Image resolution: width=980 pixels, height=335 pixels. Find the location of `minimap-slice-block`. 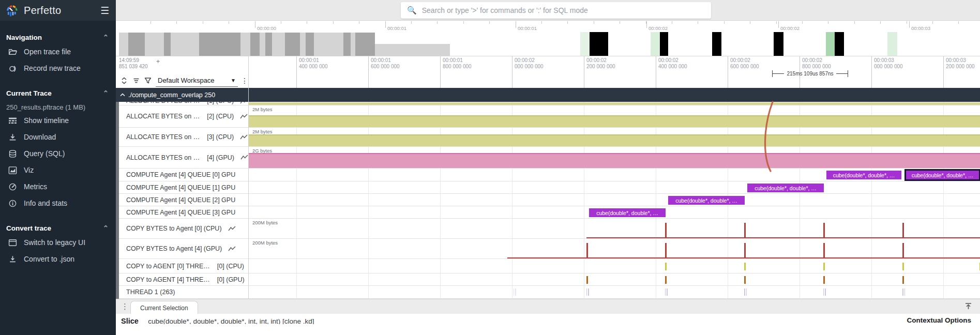

minimap-slice-block is located at coordinates (664, 44).